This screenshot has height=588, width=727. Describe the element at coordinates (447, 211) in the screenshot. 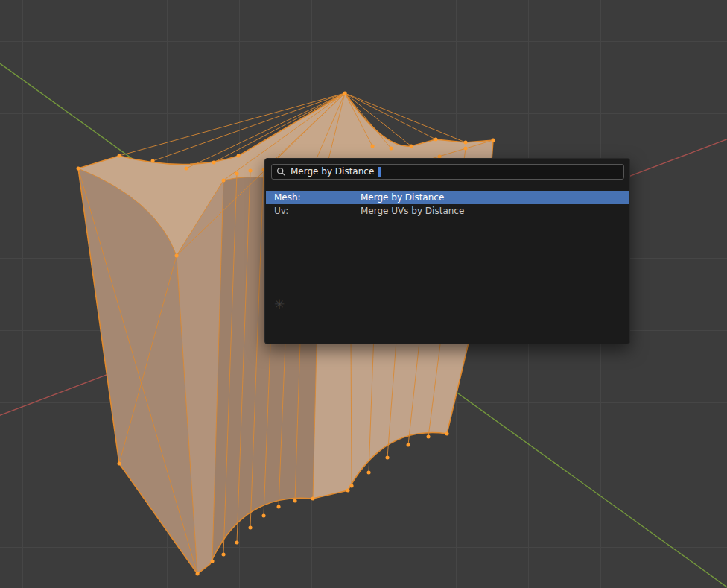

I see `search-result-uv-merge-uvs-by-distance: Uv: Merge UVs by Distance` at that location.